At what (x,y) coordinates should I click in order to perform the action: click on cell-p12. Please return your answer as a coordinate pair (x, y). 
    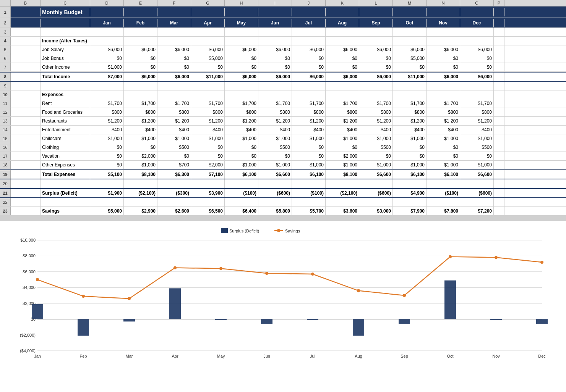
    Looking at the image, I should click on (499, 112).